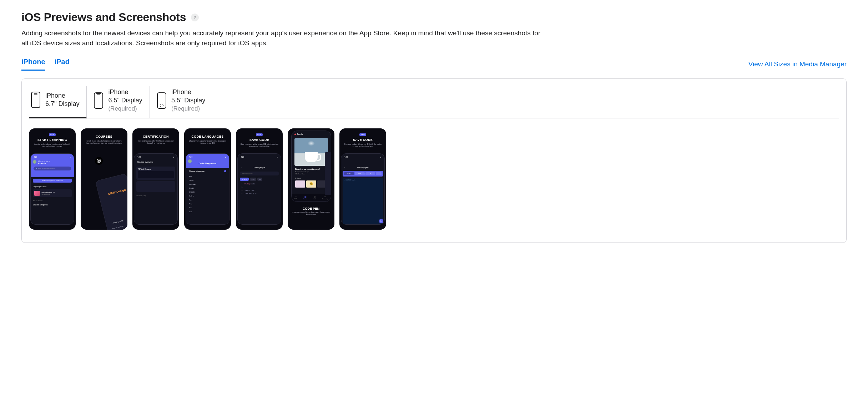  What do you see at coordinates (296, 198) in the screenshot?
I see `nav-home: ⌂Home` at bounding box center [296, 198].